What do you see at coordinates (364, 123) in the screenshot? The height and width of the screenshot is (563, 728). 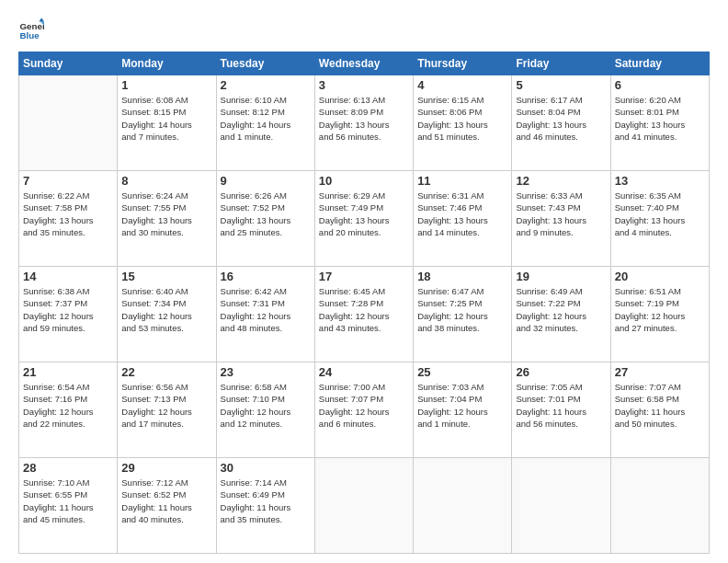 I see `calendar-cell: 3Sunrise: 6:13 AM Sunset: 8:09 PM Daylig…` at bounding box center [364, 123].